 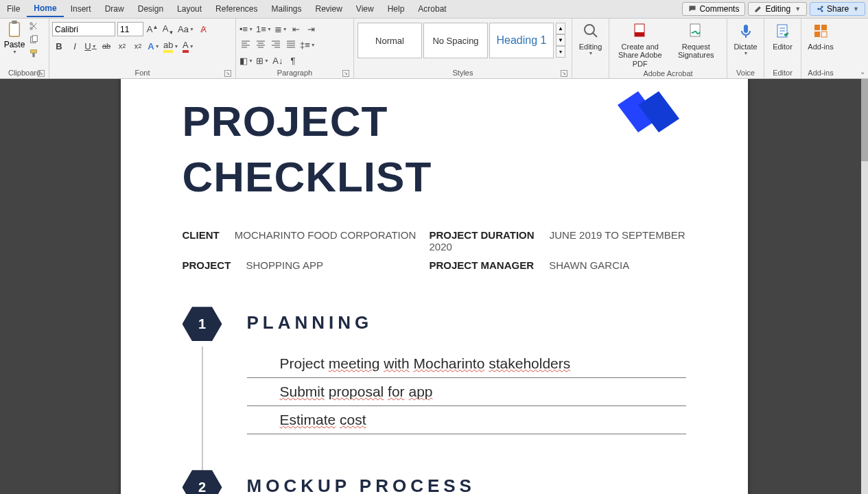 What do you see at coordinates (34, 54) in the screenshot?
I see `format-painter-button` at bounding box center [34, 54].